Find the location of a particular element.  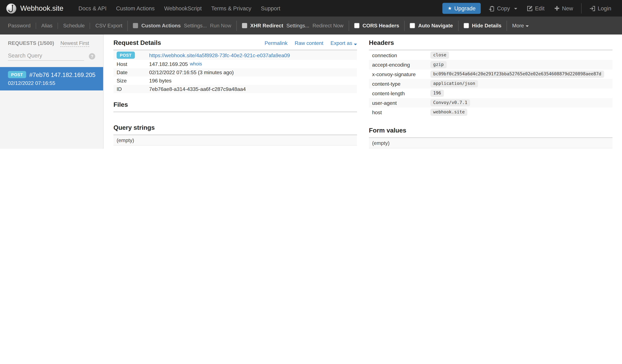

toolbar-alias: Alias is located at coordinates (47, 26).